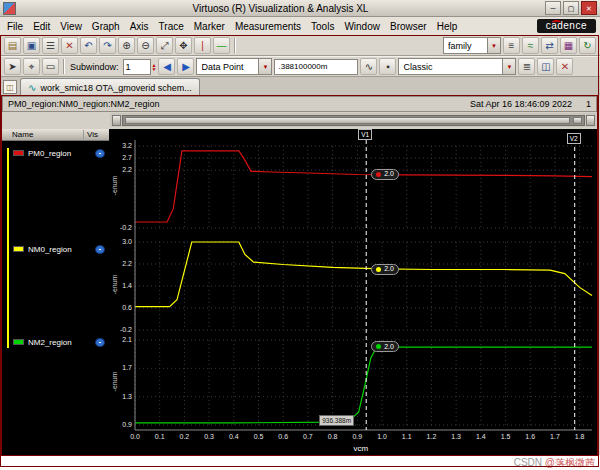  Describe the element at coordinates (268, 26) in the screenshot. I see `menu-item-measurements: Measurements` at that location.